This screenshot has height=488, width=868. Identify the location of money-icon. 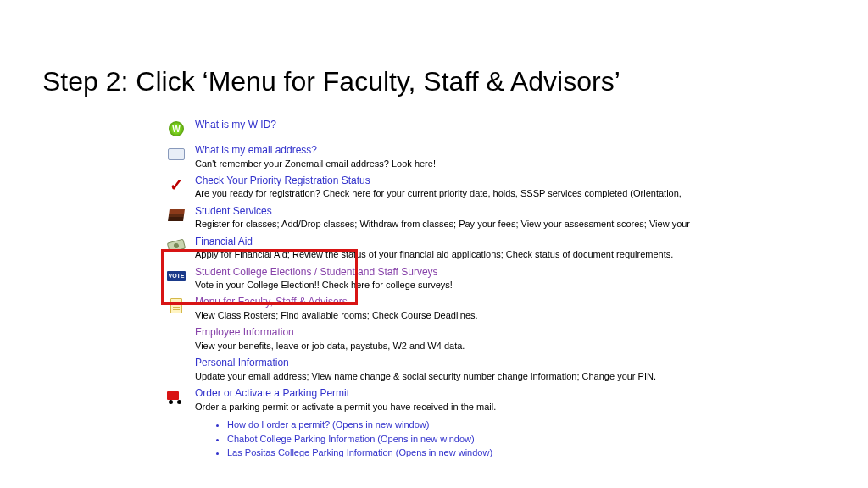
(176, 246).